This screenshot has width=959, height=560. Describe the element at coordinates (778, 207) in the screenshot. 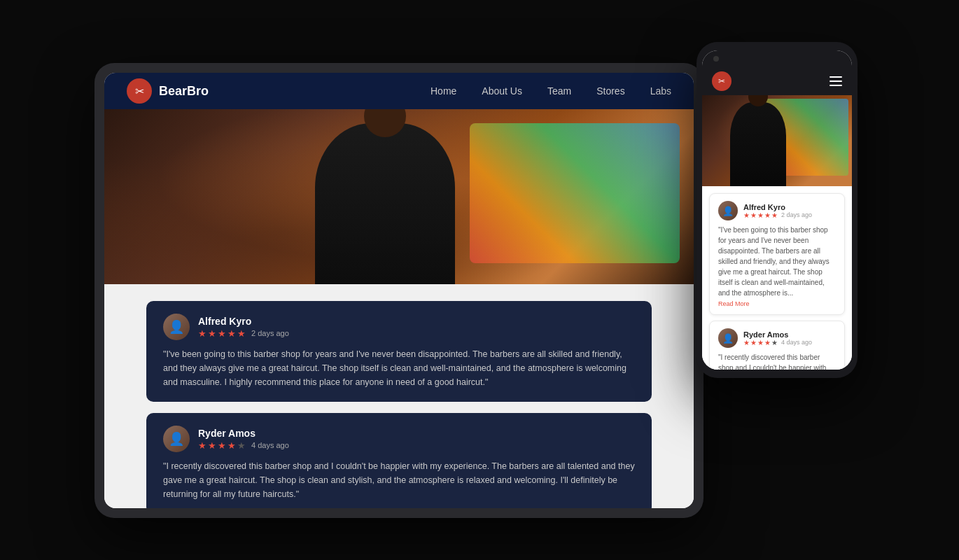

I see `phone-reviewer-name-1: Alfred Kyro` at that location.